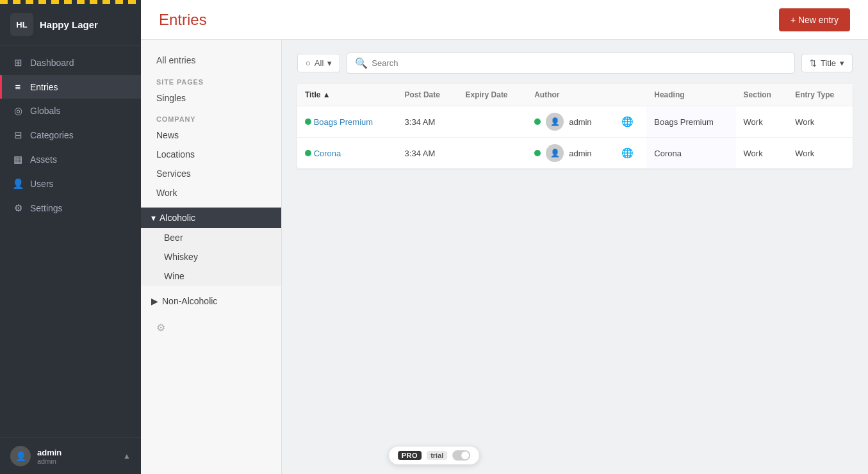 This screenshot has width=868, height=474. What do you see at coordinates (211, 154) in the screenshot?
I see `left-nav-locations: Locations` at bounding box center [211, 154].